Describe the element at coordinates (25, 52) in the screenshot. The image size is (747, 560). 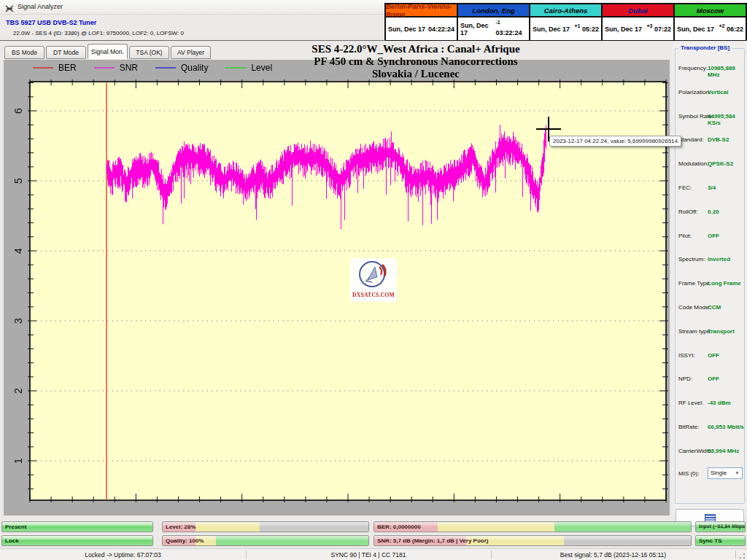
I see `tab-bs-mode: BS Mode` at that location.